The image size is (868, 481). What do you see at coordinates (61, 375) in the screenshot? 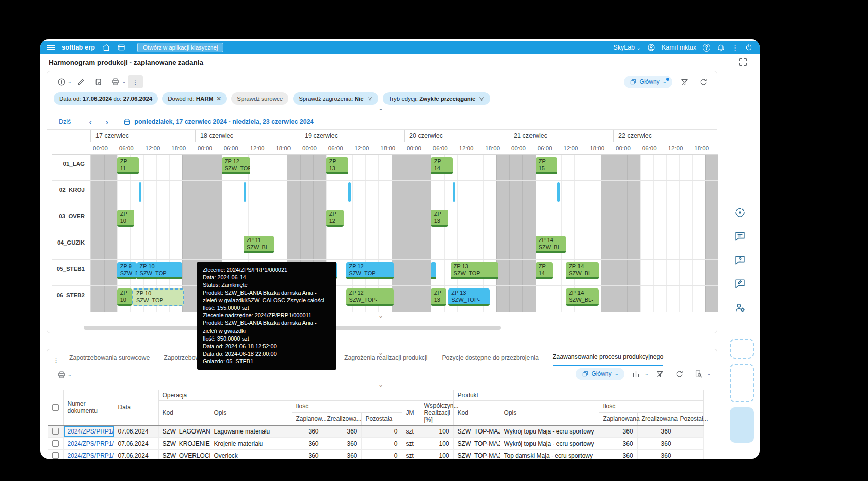
I see `print-table-button` at bounding box center [61, 375].